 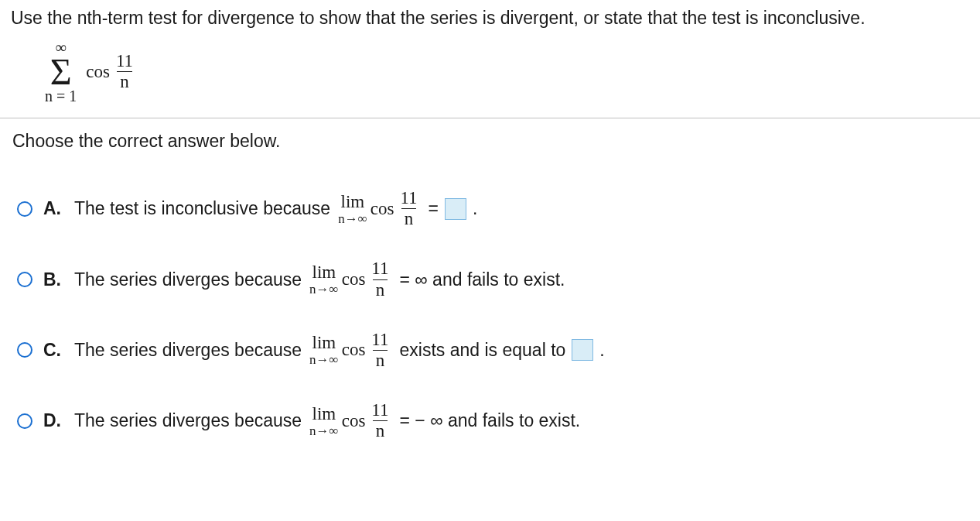 I want to click on option-a-limit: lim n→∞ cos 11 n, so click(x=379, y=209).